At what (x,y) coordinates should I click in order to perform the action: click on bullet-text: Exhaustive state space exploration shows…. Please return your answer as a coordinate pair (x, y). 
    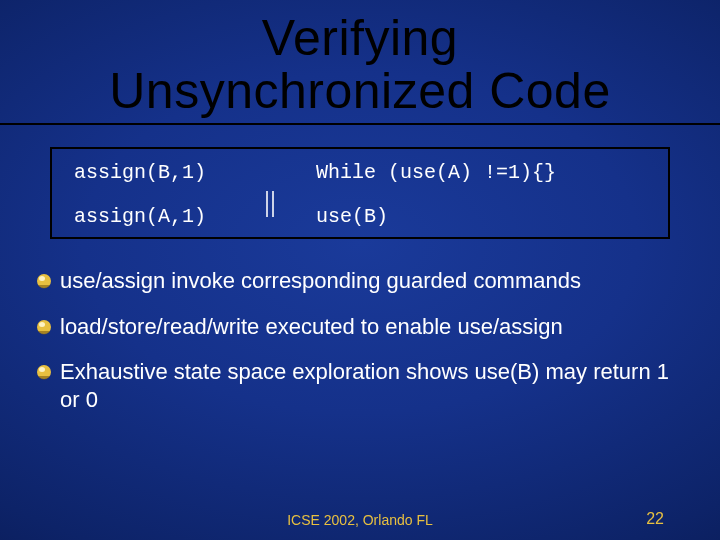
    Looking at the image, I should click on (370, 386).